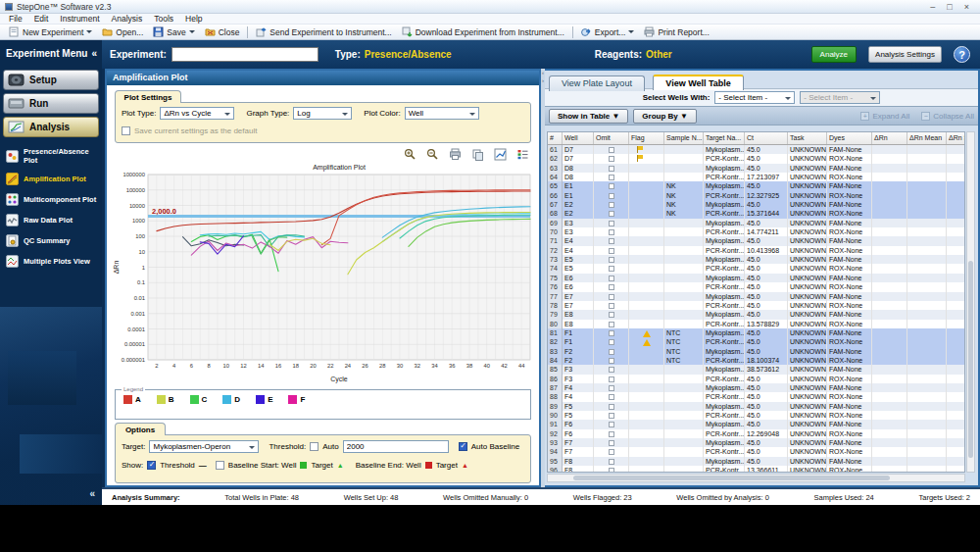 The image size is (980, 552). What do you see at coordinates (757, 169) in the screenshot?
I see `table-row: 63D8Mykoplasm...45.0UNKNOWNFAM-None` at bounding box center [757, 169].